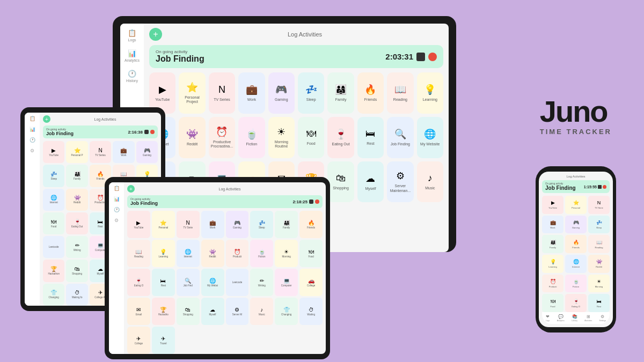 Image resolution: width=644 pixels, height=362 pixels. Describe the element at coordinates (47, 119) in the screenshot. I see `ipad-left-add-button: +` at that location.